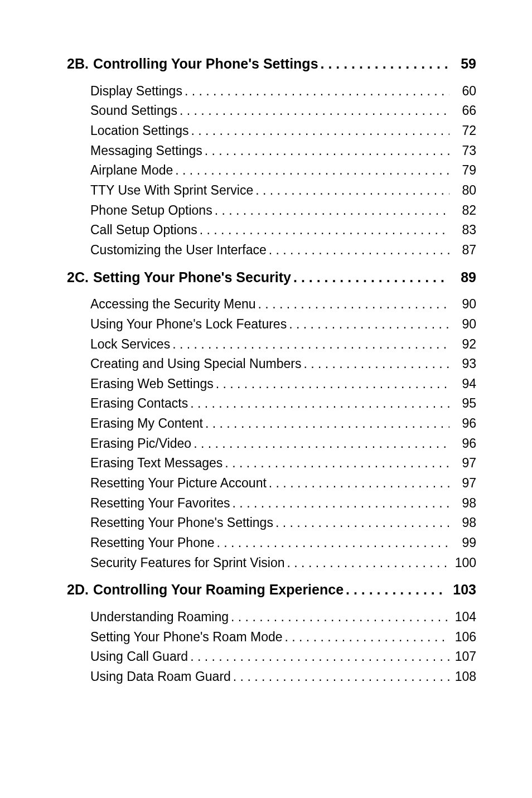  I want to click on toc-item-label: Resetting Your Favorites, so click(161, 504).